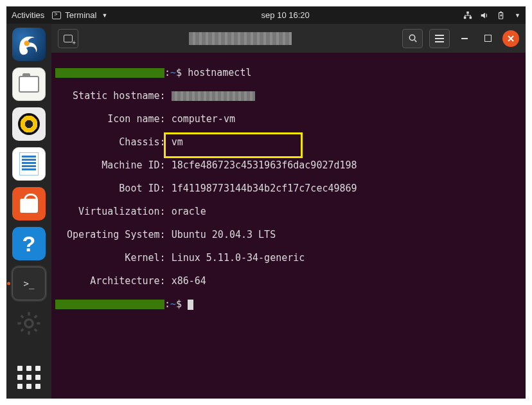 The image size is (532, 405). What do you see at coordinates (189, 212) in the screenshot?
I see `out-value: oracle` at bounding box center [189, 212].